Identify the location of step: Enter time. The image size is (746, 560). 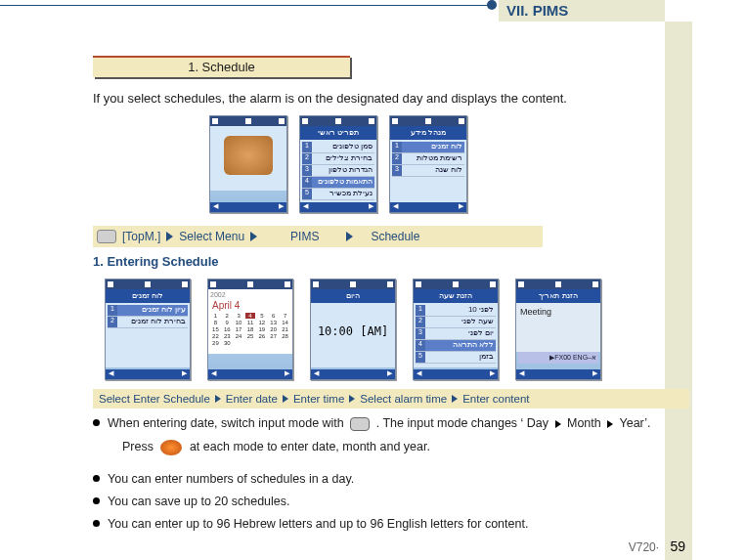
(319, 399).